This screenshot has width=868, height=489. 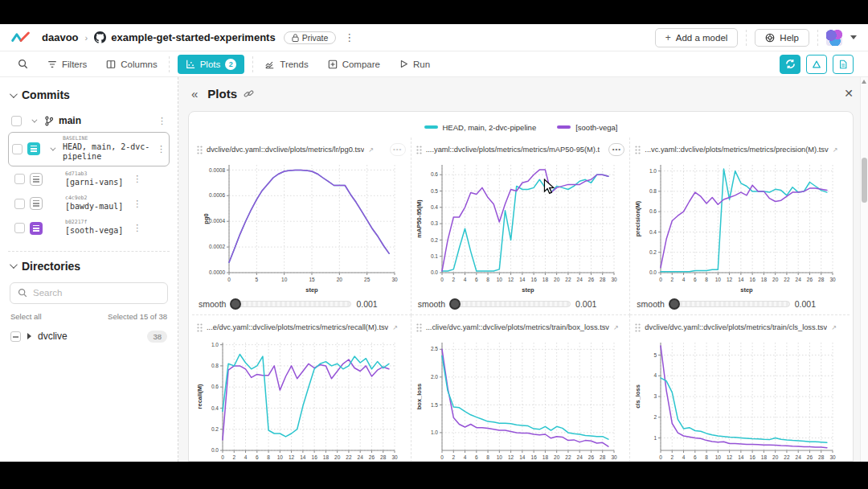 What do you see at coordinates (68, 64) in the screenshot?
I see `filters-button: Filters` at bounding box center [68, 64].